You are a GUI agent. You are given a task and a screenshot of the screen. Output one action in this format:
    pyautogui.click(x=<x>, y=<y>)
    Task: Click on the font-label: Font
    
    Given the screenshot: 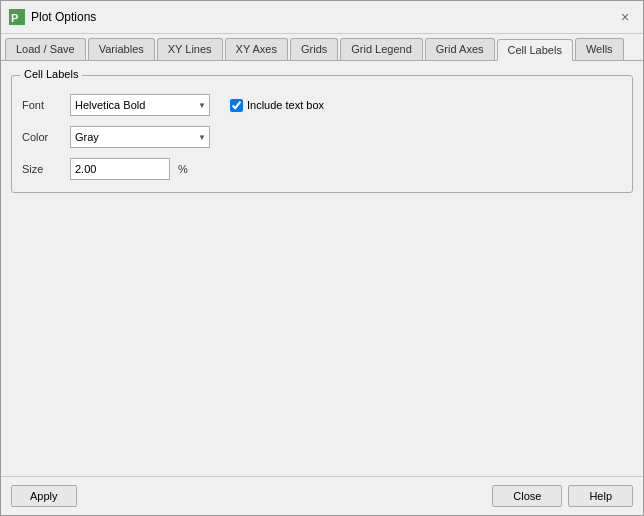 What is the action you would take?
    pyautogui.click(x=42, y=105)
    